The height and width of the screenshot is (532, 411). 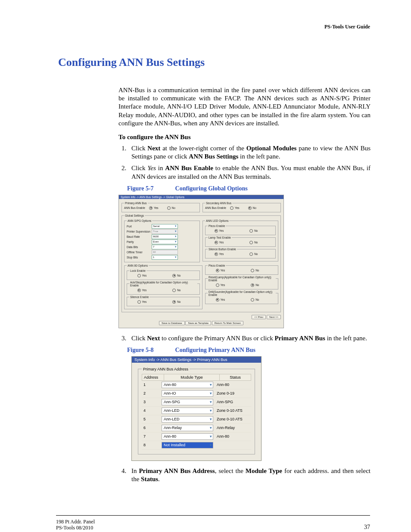 What do you see at coordinates (140, 221) in the screenshot?
I see `legend: ANN S/PG Options` at bounding box center [140, 221].